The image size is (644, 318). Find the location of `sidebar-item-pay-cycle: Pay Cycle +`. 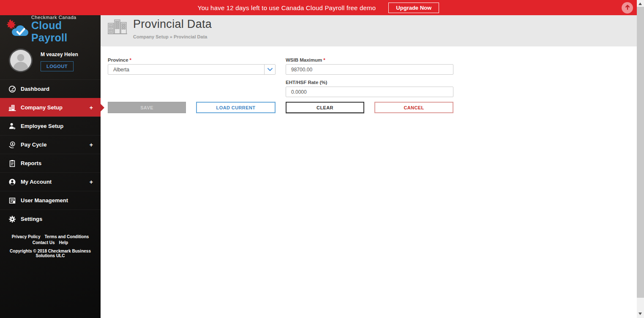

sidebar-item-pay-cycle: Pay Cycle + is located at coordinates (50, 144).